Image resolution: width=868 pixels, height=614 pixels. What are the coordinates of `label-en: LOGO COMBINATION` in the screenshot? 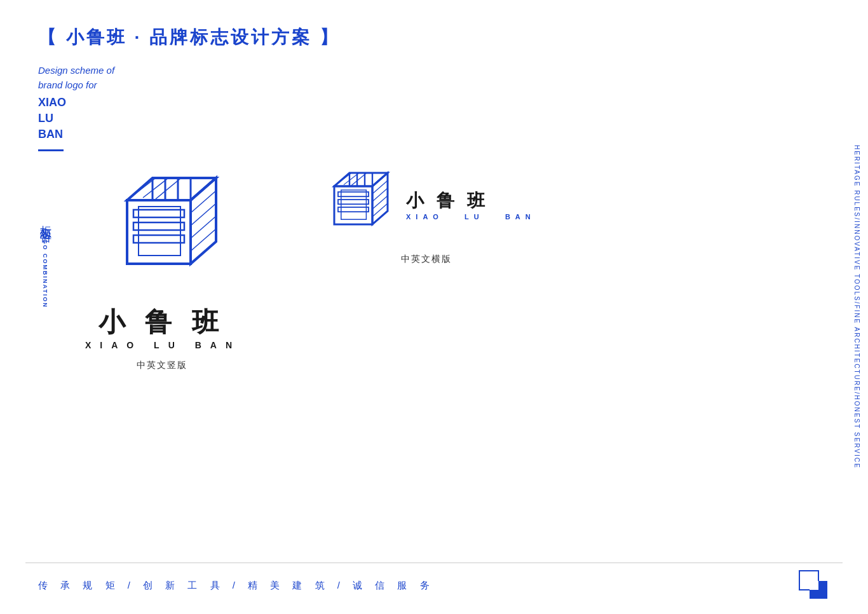 It's located at (45, 268).